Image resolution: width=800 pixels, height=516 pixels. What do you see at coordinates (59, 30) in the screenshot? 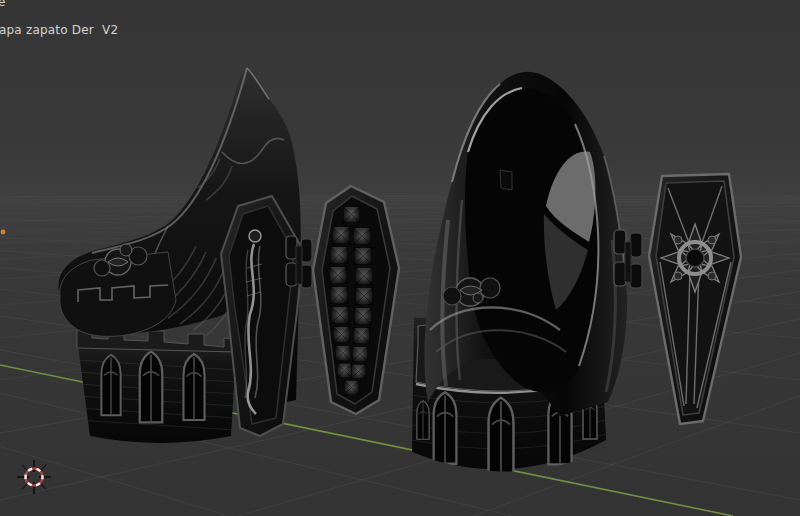
I see `overlay-object-name: apa zapato Der V2` at bounding box center [59, 30].